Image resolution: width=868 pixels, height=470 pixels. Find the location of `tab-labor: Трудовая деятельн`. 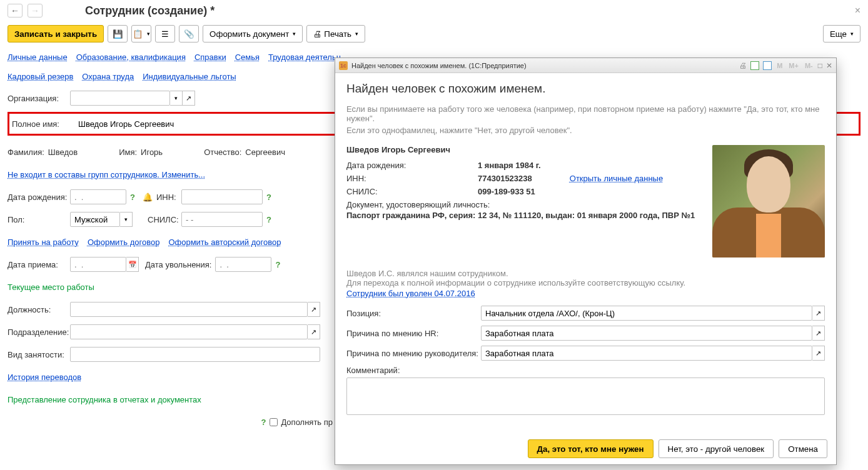

tab-labor: Трудовая деятельн is located at coordinates (305, 58).